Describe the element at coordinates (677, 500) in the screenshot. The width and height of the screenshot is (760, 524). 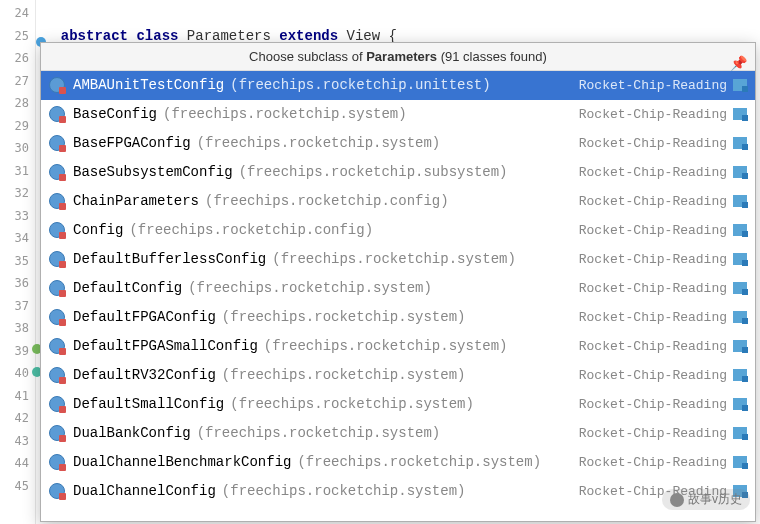
I see `watermark-icon` at that location.